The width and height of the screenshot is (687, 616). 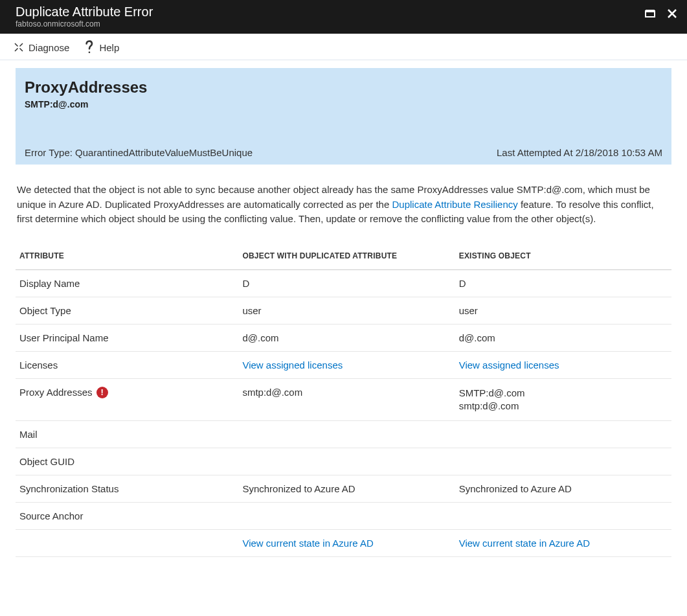 I want to click on titlebar-left: Duplicate Attribute Error fabtoso.onmicr…, so click(x=84, y=16).